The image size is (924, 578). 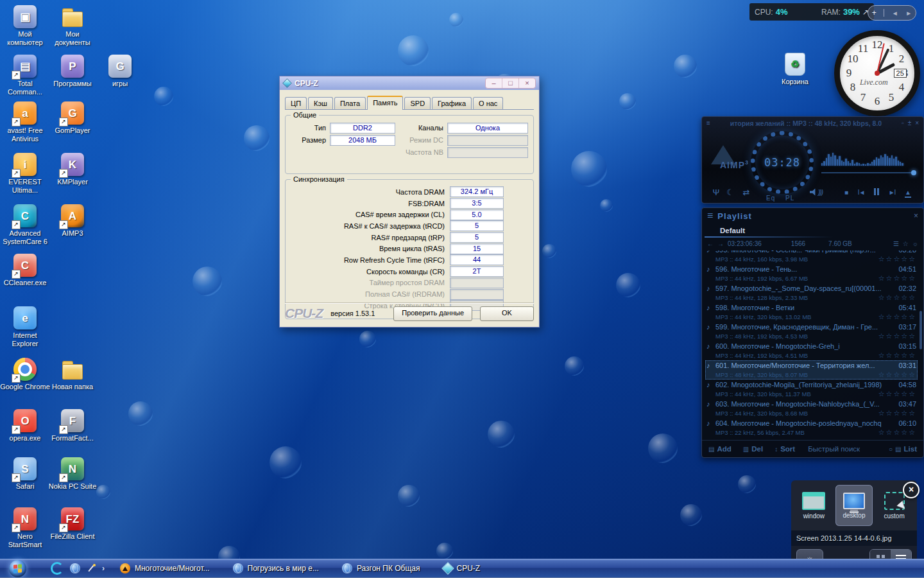 I want to click on playlist-entry: ♪604. Многоточие - Mnogotochie-poslednya…, so click(x=811, y=428).